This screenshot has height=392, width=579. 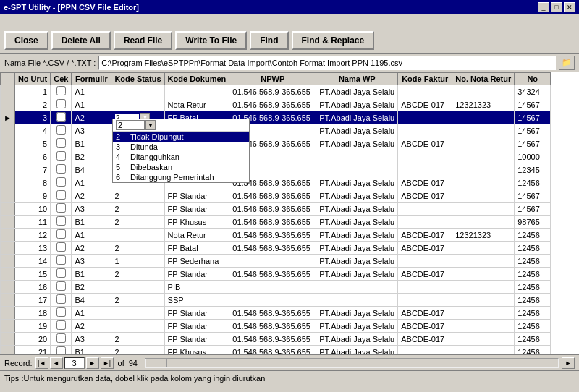 What do you see at coordinates (93, 363) in the screenshot?
I see `next-record-button: ►` at bounding box center [93, 363].